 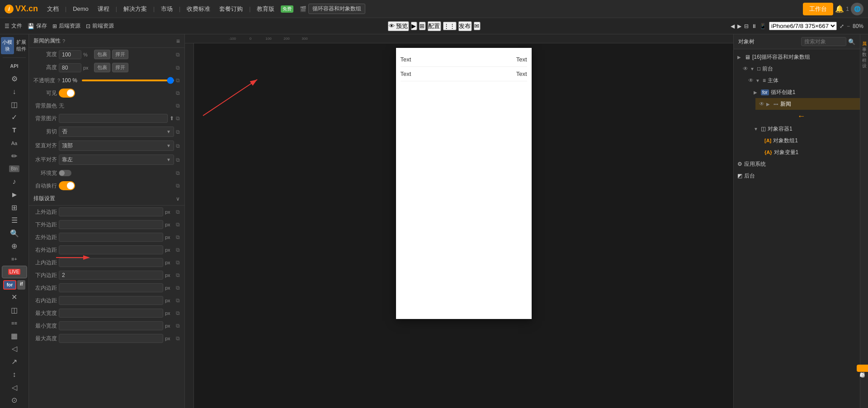 What do you see at coordinates (178, 186) in the screenshot?
I see `copy-autowrap-icon: ⧉` at bounding box center [178, 186].